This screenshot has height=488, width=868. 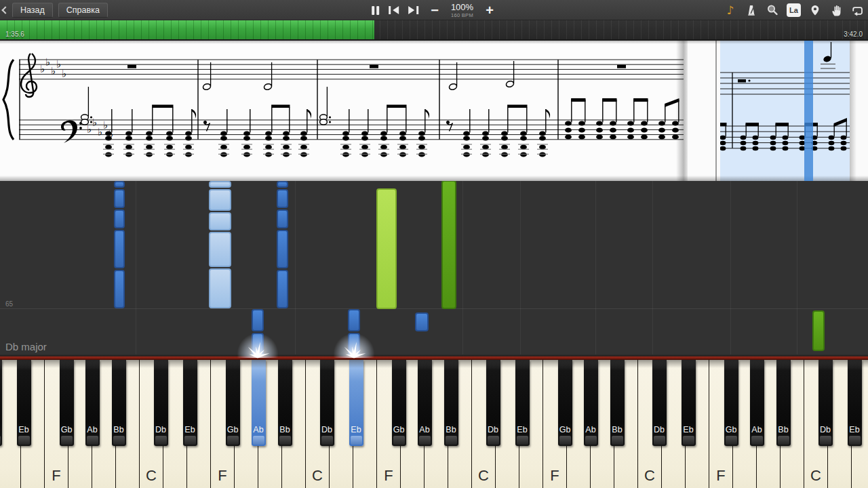 What do you see at coordinates (731, 10) in the screenshot?
I see `music-note-icon: ♪` at bounding box center [731, 10].